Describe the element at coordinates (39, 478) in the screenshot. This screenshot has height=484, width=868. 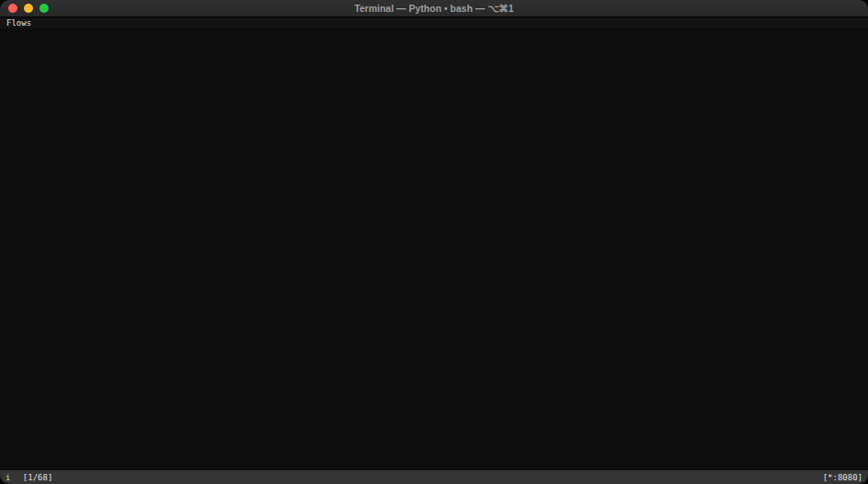
I see `flow-position-indicator: [1/68]` at that location.